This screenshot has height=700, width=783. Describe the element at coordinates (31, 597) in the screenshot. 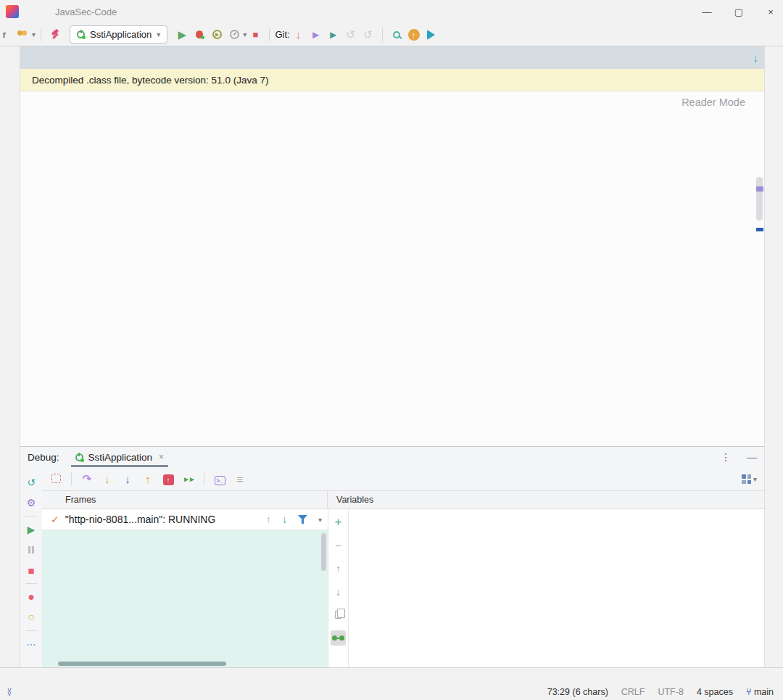

I see `view-breakpoints-icon: ●` at that location.